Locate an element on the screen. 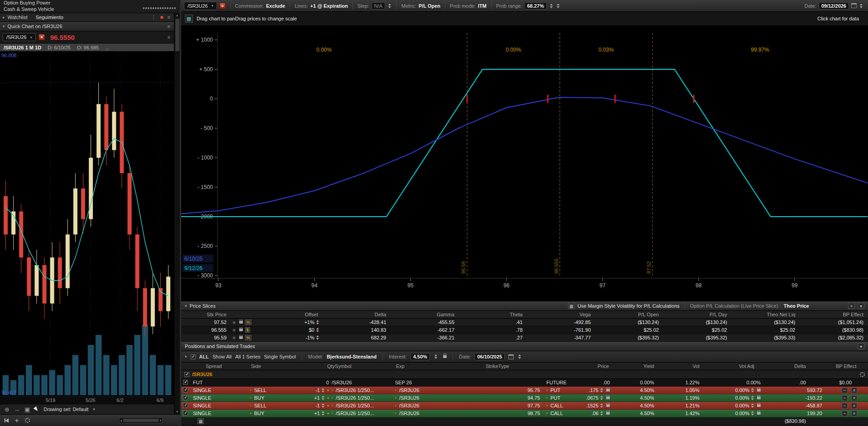 This screenshot has height=426, width=868. price-slice-row: 95.59 ≡% -1% 682.29-366.21.27-347.77($39… is located at coordinates (525, 338).